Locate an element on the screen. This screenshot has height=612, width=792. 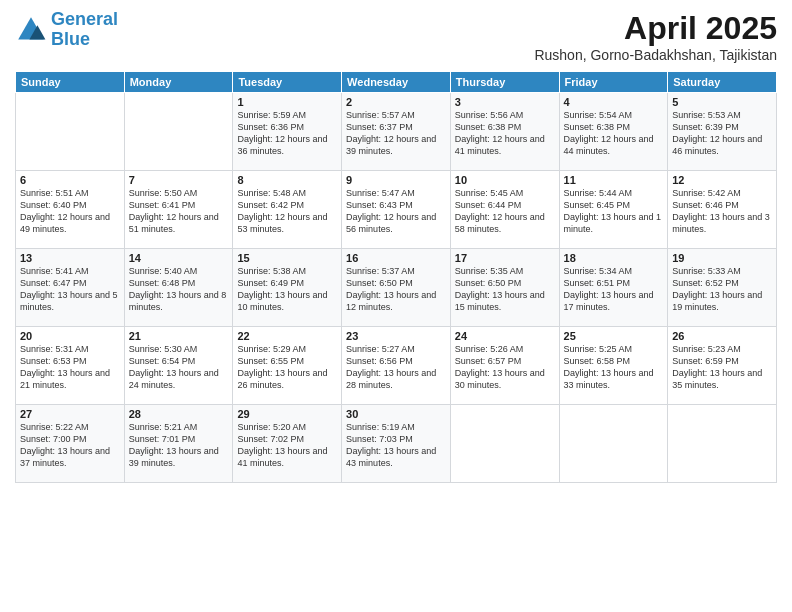
weekday-header-saturday: Saturday is located at coordinates (722, 82).